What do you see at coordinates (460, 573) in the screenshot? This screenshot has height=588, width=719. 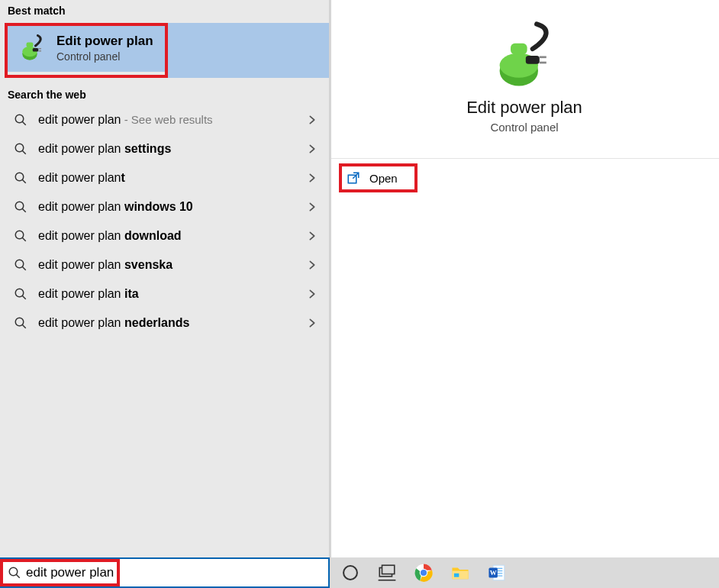 I see `file-explorer-icon` at bounding box center [460, 573].